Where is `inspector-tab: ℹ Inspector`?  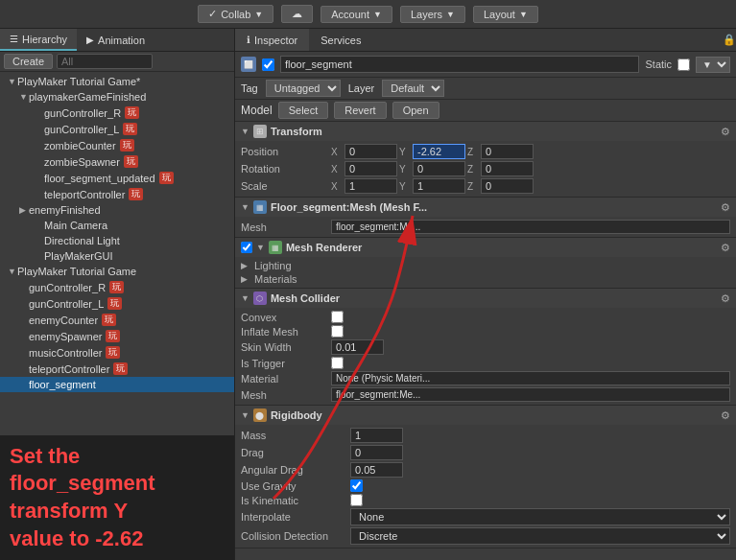 inspector-tab: ℹ Inspector is located at coordinates (273, 40).